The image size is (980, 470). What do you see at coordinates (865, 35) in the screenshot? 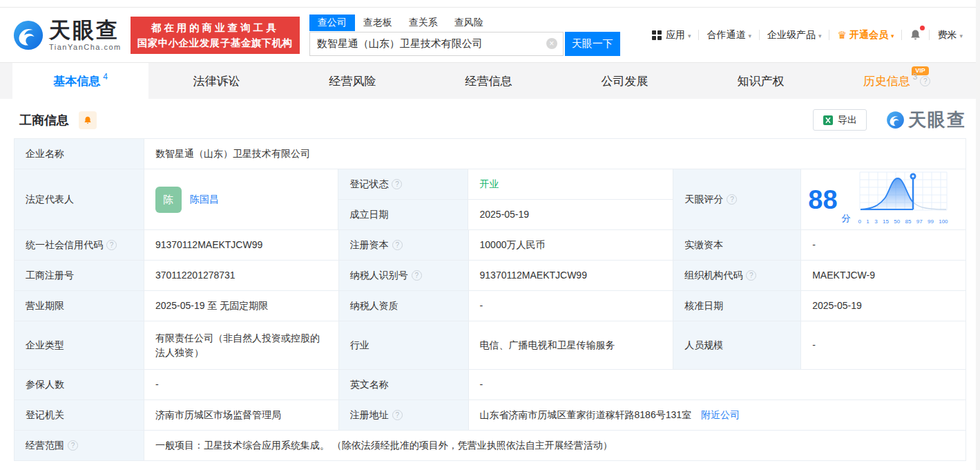
I see `nav-vip: ♛ 开通会员 ▾` at bounding box center [865, 35].